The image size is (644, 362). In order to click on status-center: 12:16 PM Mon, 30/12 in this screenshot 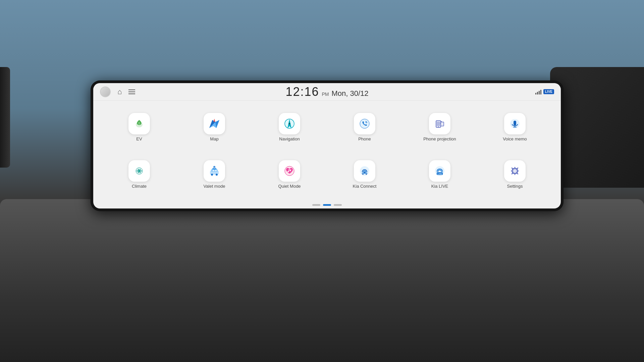, I will do `click(327, 92)`.